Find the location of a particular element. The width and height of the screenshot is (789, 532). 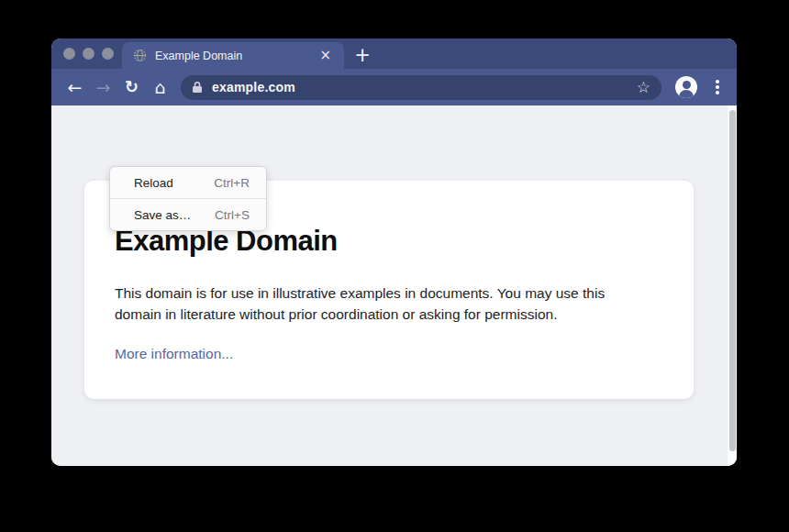

back-button: ← is located at coordinates (75, 88).